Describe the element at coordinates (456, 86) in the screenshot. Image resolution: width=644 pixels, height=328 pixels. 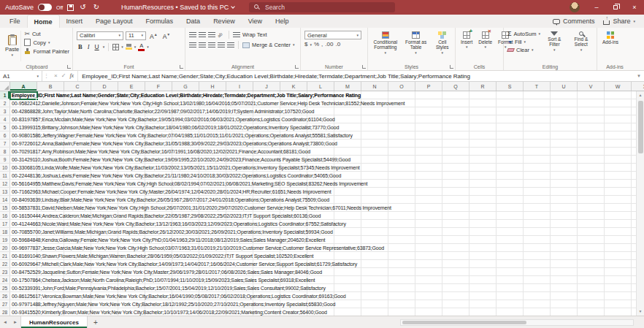
I see `column-header-Q: Q` at that location.